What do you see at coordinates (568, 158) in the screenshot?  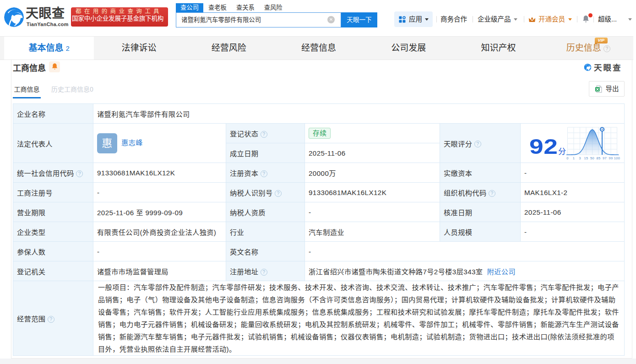 I see `svg-text: 0` at bounding box center [568, 158].